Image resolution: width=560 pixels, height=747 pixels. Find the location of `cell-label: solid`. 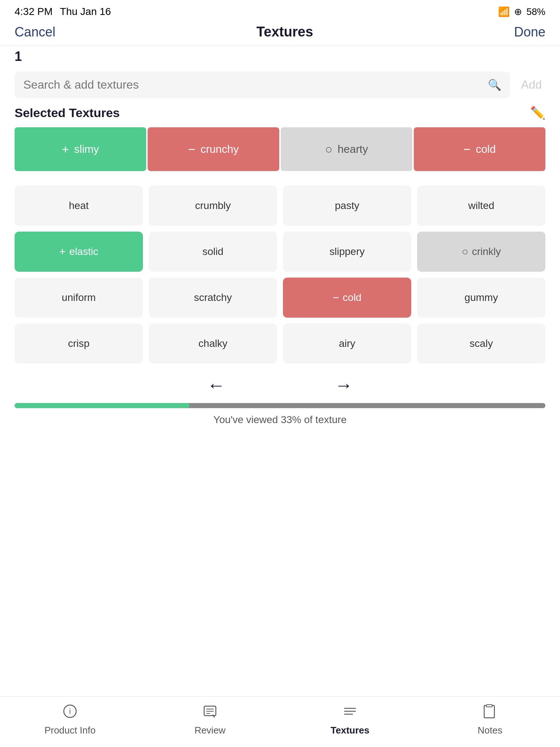

cell-label: solid is located at coordinates (213, 252).